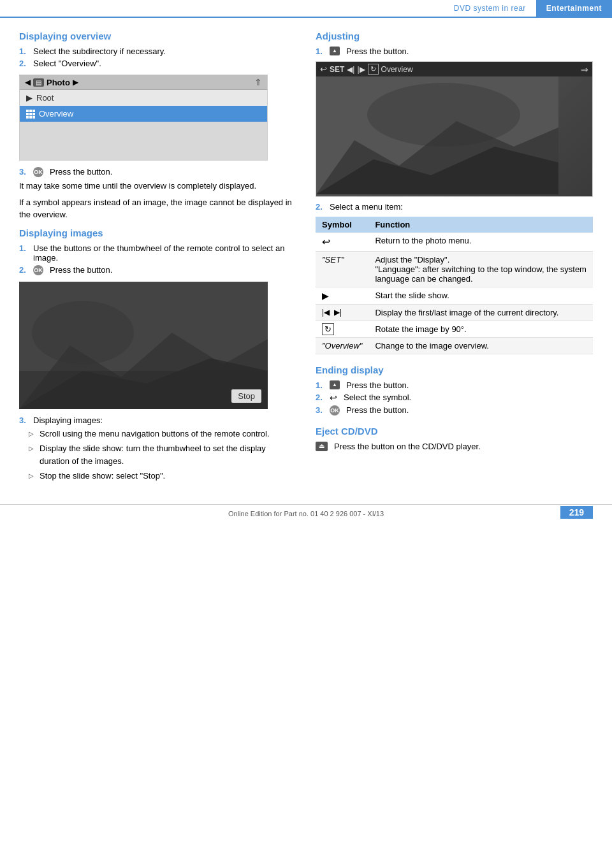 Image resolution: width=612 pixels, height=868 pixels. Describe the element at coordinates (173, 270) in the screenshot. I see `step-2i-text: Press the button.` at that location.